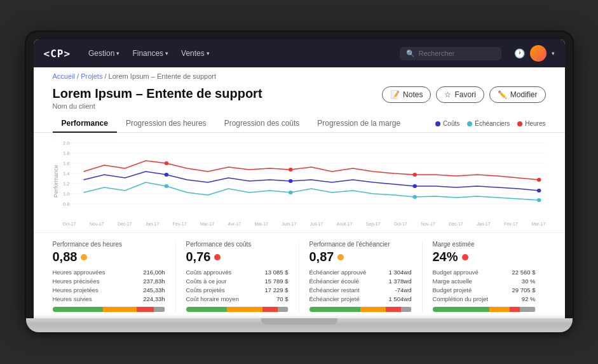  I want to click on chart-legend: Coûts Échéanciers Heures, so click(491, 123).